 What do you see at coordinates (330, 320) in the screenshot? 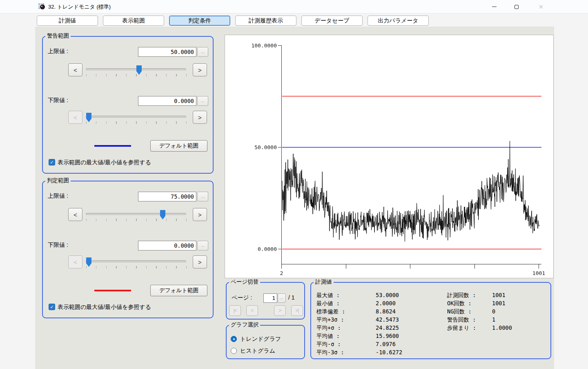
I see `stat-label: 平均+3σ :` at bounding box center [330, 320].